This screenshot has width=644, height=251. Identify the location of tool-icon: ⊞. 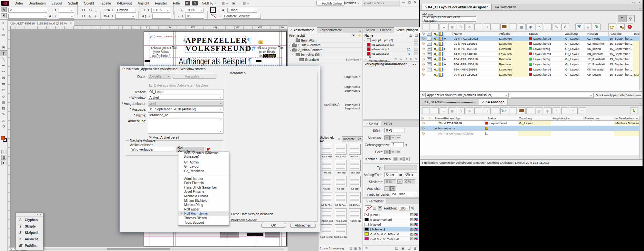
(4, 35).